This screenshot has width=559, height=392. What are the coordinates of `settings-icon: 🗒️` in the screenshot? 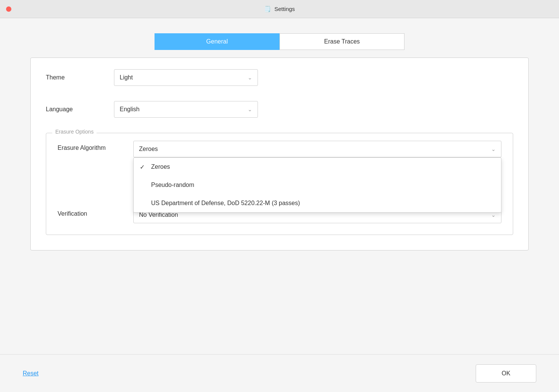 It's located at (267, 9).